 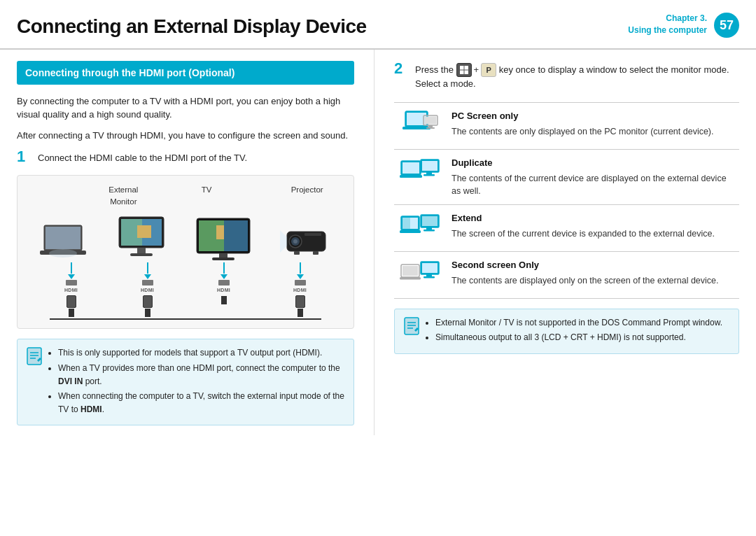 I want to click on projector-svg, so click(x=307, y=241).